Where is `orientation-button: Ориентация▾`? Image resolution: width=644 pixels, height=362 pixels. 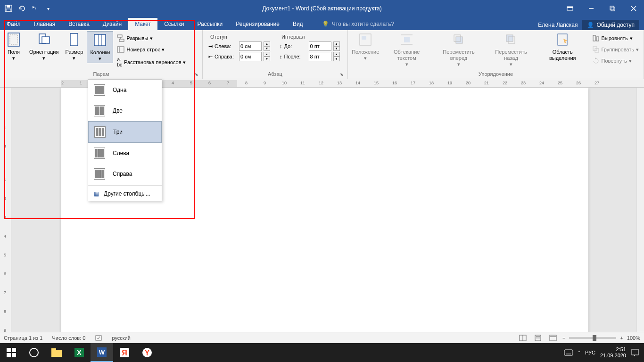 orientation-button: Ориентация▾ is located at coordinates (44, 47).